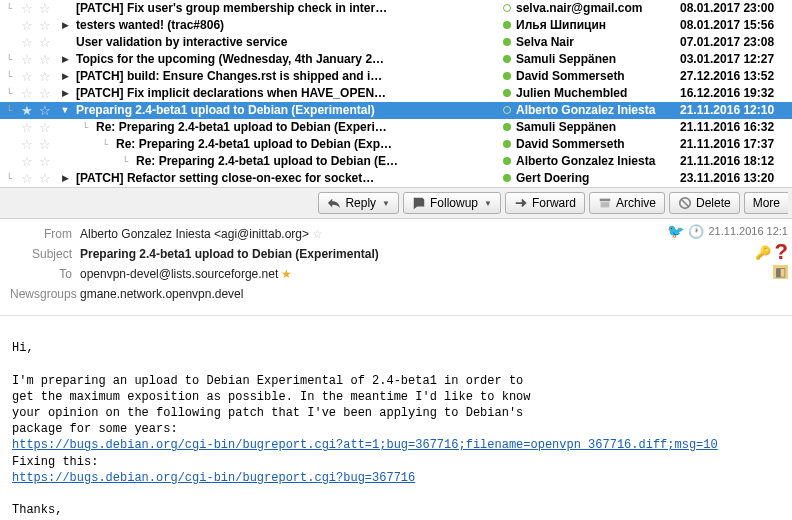 Image resolution: width=792 pixels, height=520 pixels. Describe the element at coordinates (736, 59) in the screenshot. I see `thread-date: 03.01.2017 12:27` at that location.